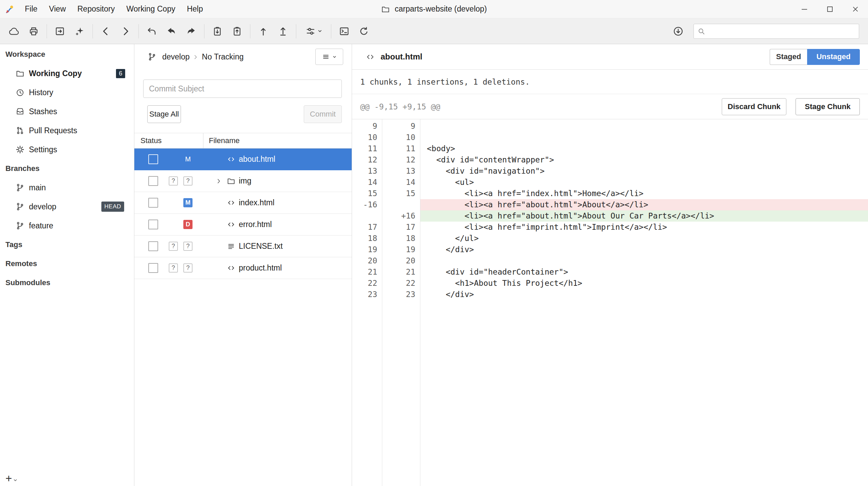 This screenshot has height=486, width=868. Describe the element at coordinates (34, 31) in the screenshot. I see `printer-icon` at that location.